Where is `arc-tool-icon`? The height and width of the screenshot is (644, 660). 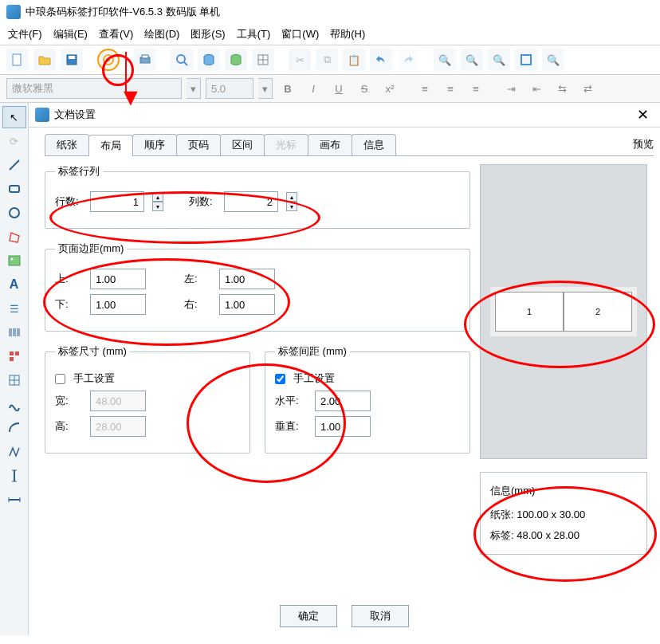
arc-tool-icon is located at coordinates (14, 428).